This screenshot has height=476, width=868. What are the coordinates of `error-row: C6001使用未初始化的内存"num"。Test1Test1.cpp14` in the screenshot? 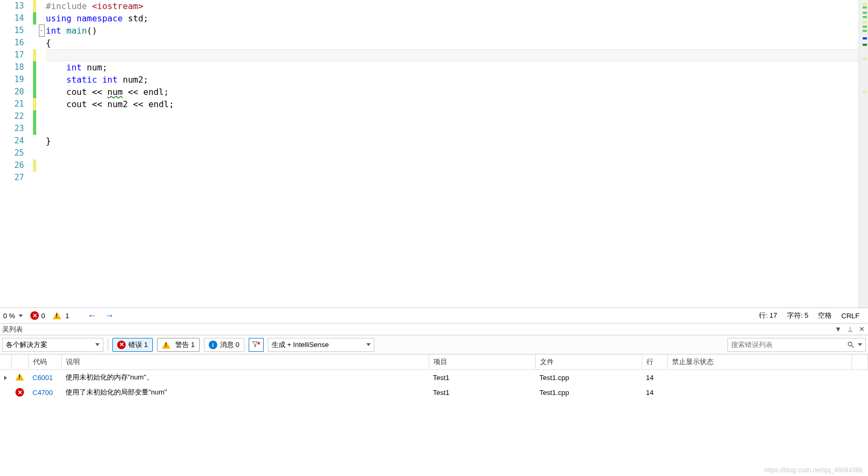 It's located at (434, 377).